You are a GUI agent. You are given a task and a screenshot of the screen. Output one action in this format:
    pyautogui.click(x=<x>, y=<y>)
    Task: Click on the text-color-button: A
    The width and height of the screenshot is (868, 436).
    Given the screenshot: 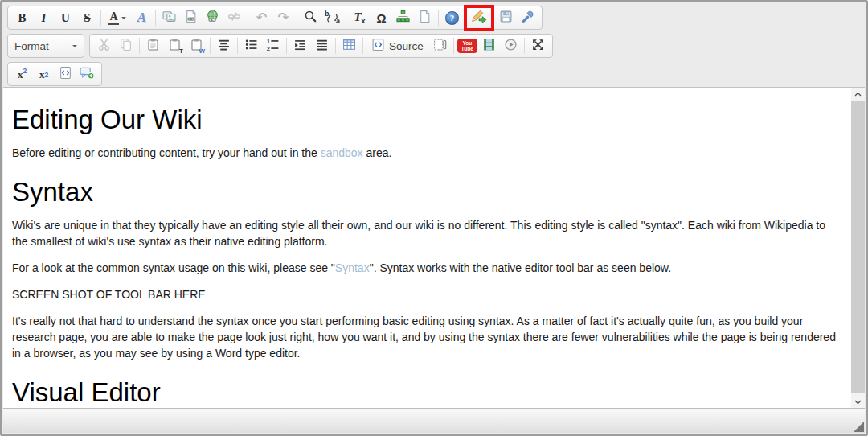 What is the action you would take?
    pyautogui.click(x=117, y=18)
    